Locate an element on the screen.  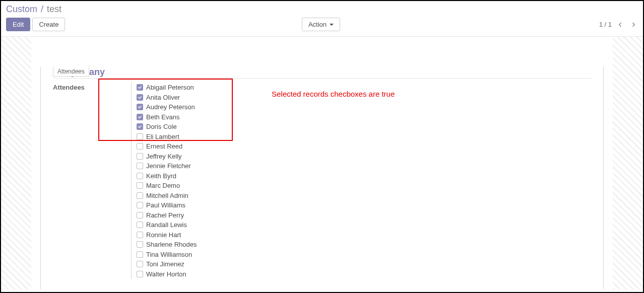
attendee-name: Beth Evans is located at coordinates (163, 117).